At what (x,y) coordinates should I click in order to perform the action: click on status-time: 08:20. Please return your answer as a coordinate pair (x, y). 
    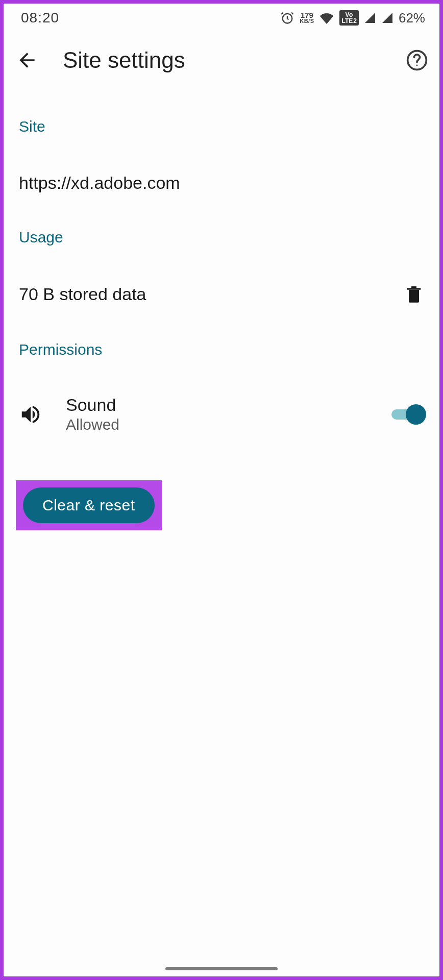
    Looking at the image, I should click on (40, 18).